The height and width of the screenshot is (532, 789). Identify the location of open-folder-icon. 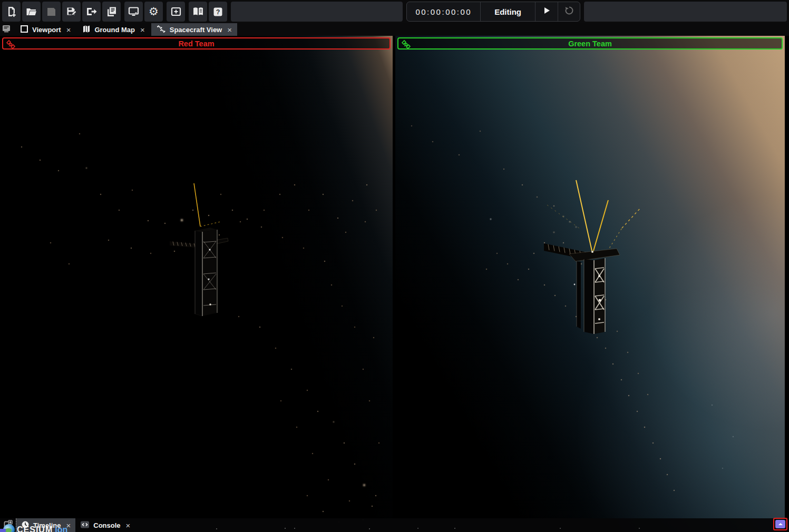
(32, 12).